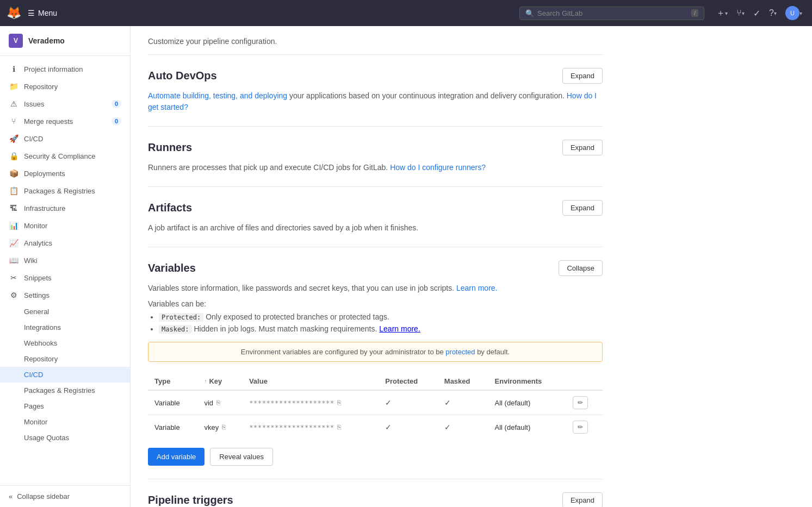 The width and height of the screenshot is (812, 507). Describe the element at coordinates (65, 312) in the screenshot. I see `sidebar-sub-item-general: General` at that location.